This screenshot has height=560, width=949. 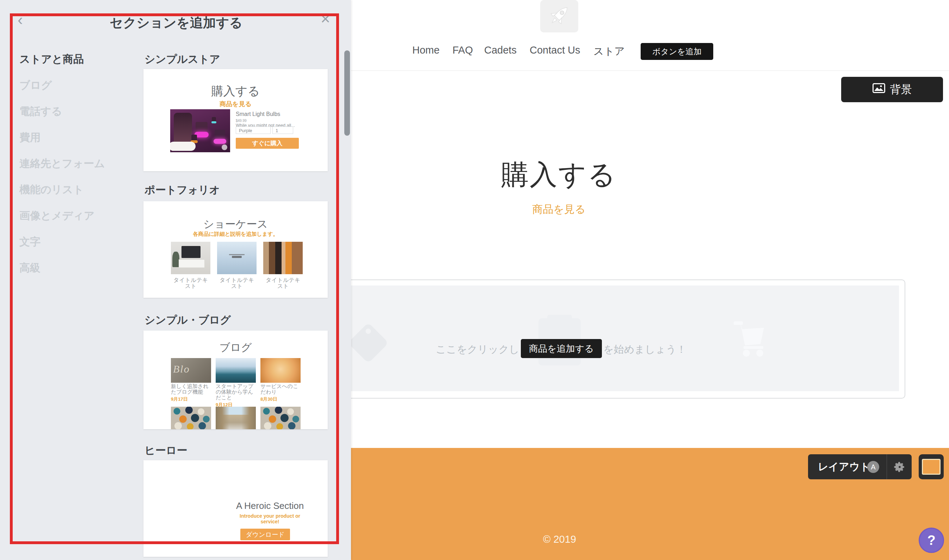 I want to click on blog-image-mountains, so click(x=236, y=371).